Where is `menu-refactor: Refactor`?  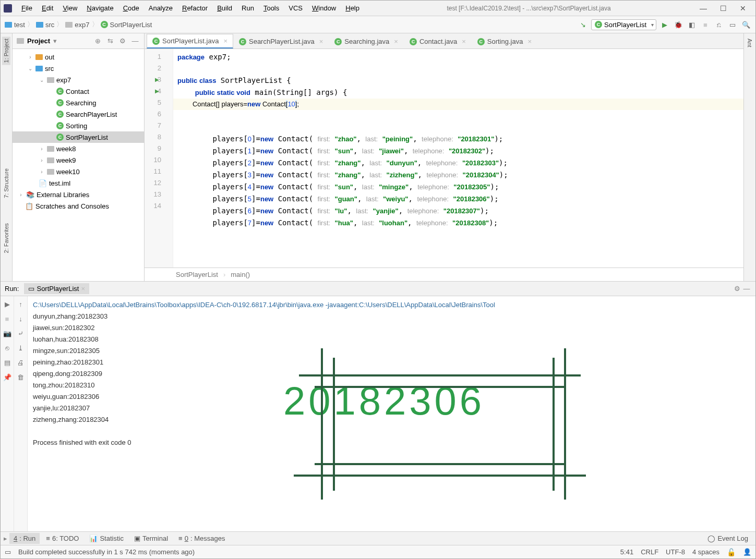
menu-refactor: Refactor is located at coordinates (195, 8).